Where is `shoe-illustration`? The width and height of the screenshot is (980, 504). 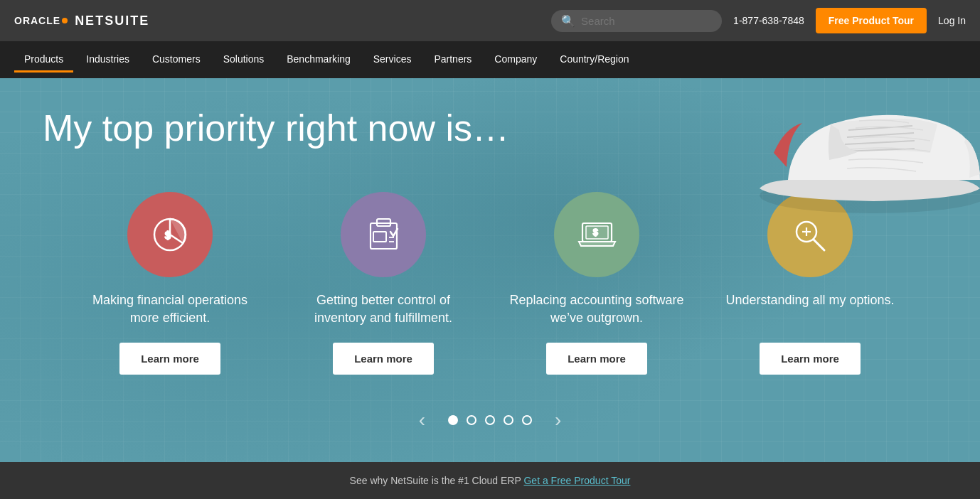
shoe-illustration is located at coordinates (863, 153).